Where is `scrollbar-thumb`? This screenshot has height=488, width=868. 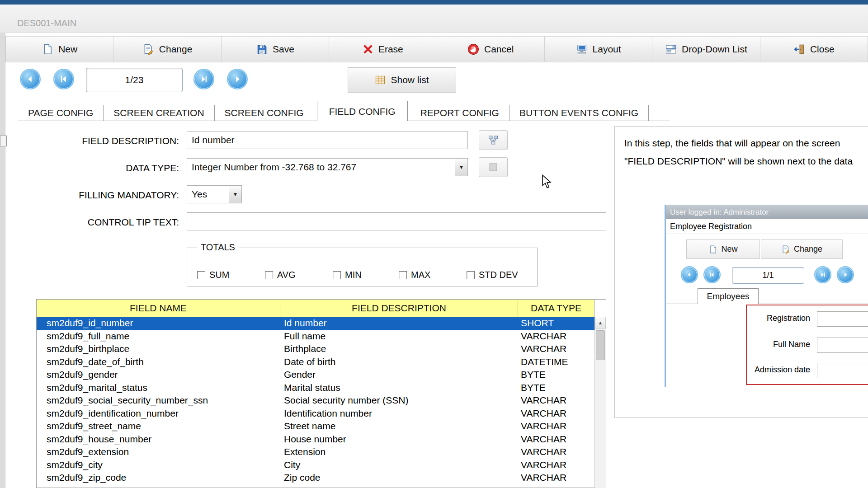 scrollbar-thumb is located at coordinates (600, 345).